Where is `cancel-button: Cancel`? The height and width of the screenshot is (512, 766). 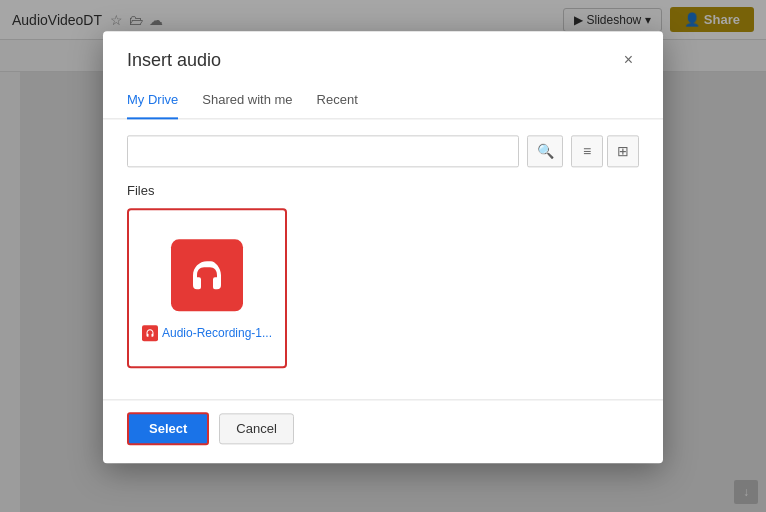
cancel-button: Cancel is located at coordinates (256, 428).